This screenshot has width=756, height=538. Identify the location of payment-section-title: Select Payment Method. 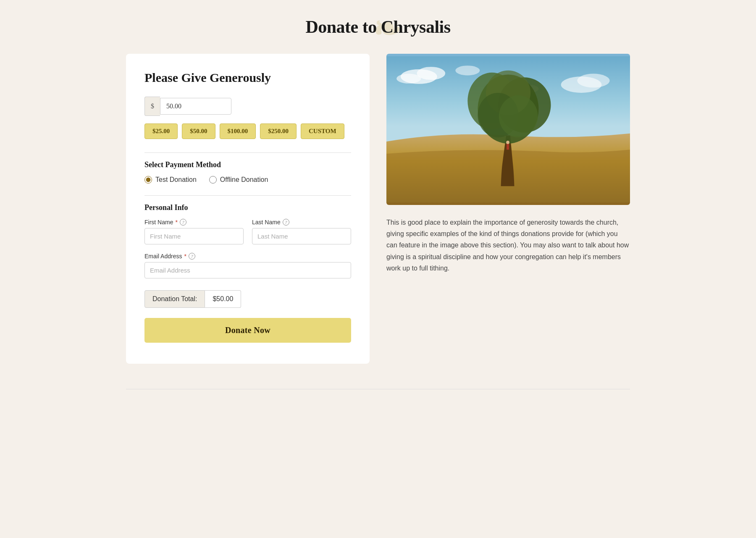
(248, 165).